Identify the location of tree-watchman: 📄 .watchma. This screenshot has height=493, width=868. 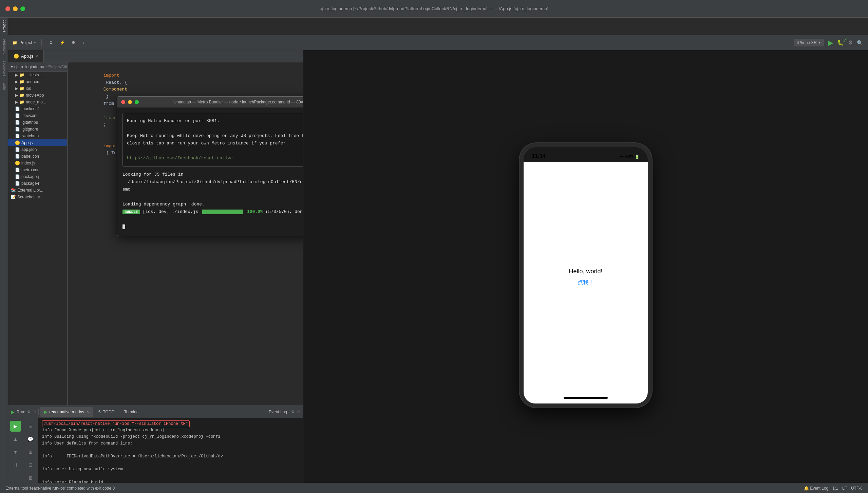
(38, 136).